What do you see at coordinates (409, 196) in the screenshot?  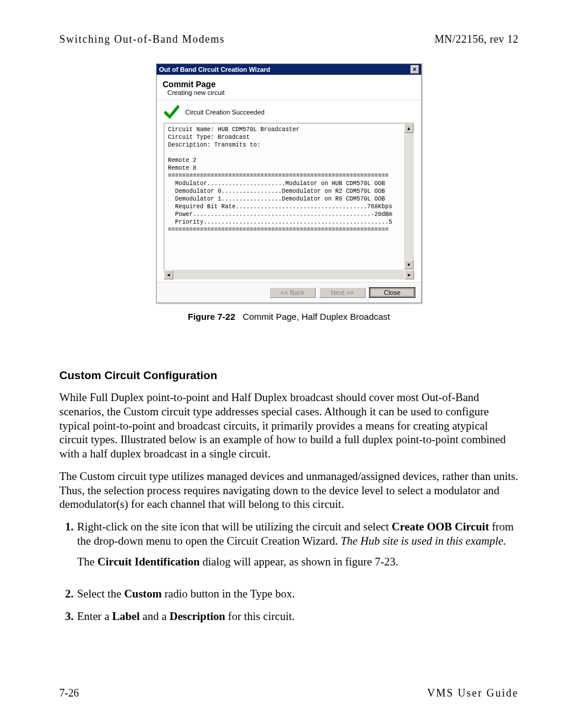 I see `vertical-scrollbar: ▲ ▼` at bounding box center [409, 196].